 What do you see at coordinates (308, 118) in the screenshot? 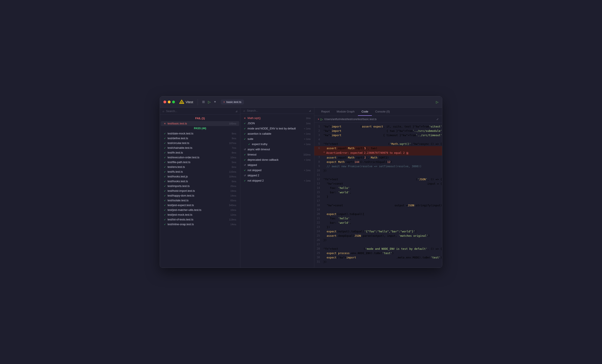
I see `case-duration: 2ms` at bounding box center [308, 118].